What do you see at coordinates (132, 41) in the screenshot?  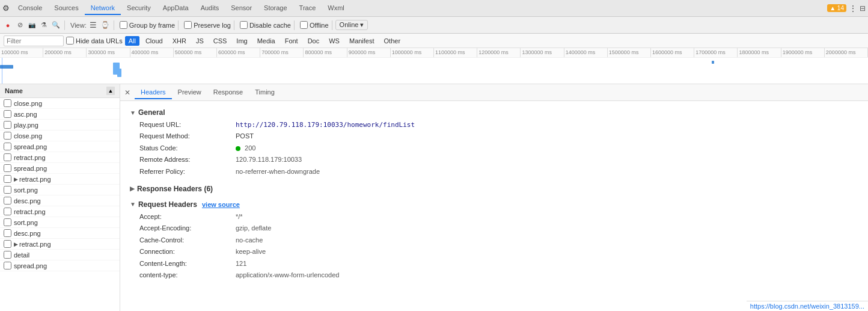 I see `filter-all-btn: All` at bounding box center [132, 41].